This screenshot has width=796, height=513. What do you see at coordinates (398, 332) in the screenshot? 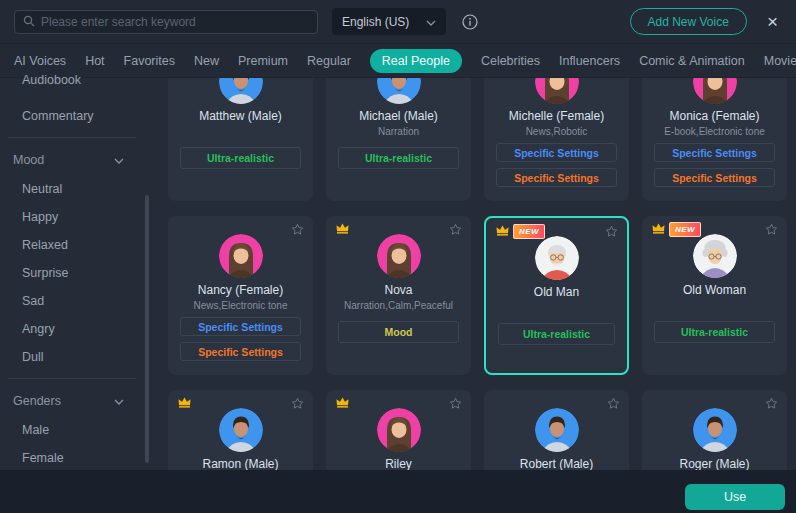
I see `voice-buttons: Mood` at bounding box center [398, 332].